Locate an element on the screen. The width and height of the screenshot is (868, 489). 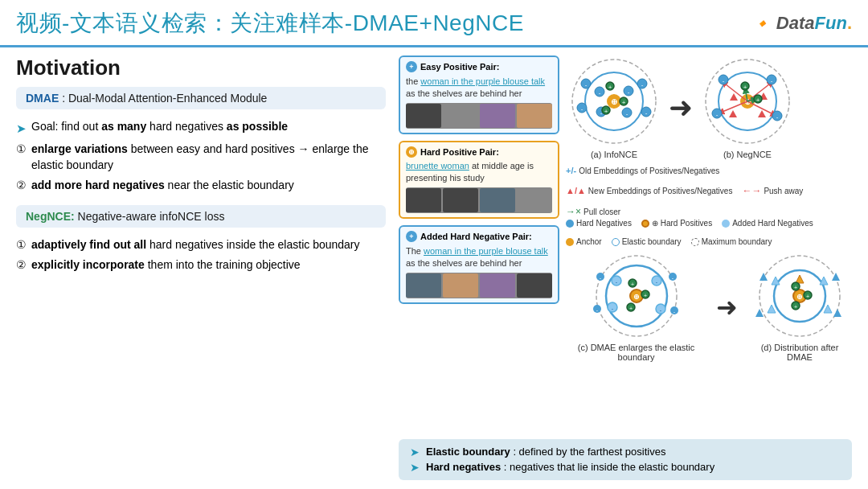
bullet-num-1: ① is located at coordinates (21, 150).